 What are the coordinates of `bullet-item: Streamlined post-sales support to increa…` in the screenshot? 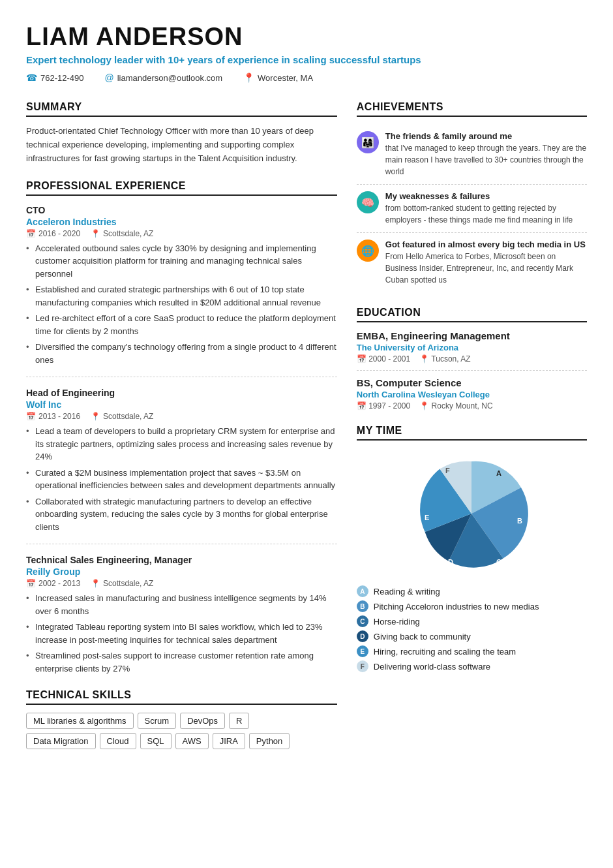 It's located at (181, 662).